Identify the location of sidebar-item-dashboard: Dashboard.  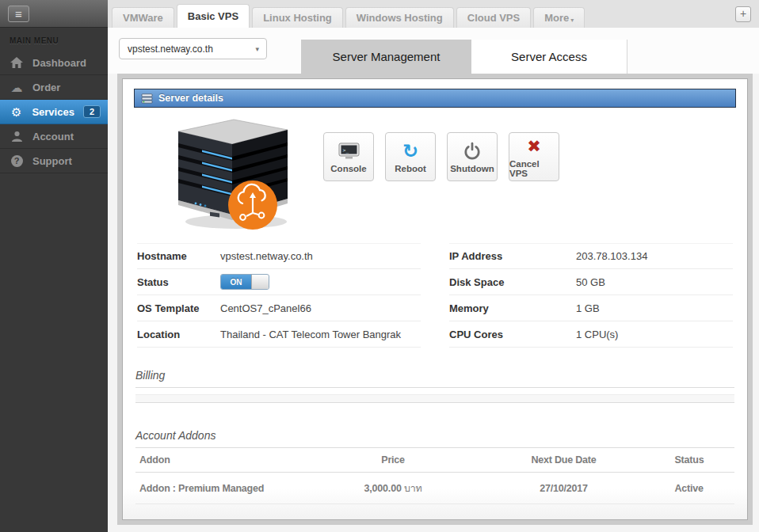
(54, 63).